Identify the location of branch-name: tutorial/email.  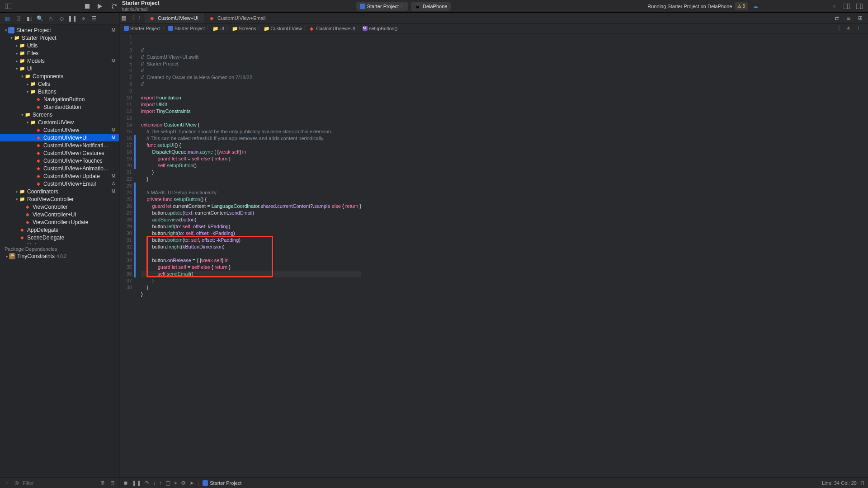
(141, 9).